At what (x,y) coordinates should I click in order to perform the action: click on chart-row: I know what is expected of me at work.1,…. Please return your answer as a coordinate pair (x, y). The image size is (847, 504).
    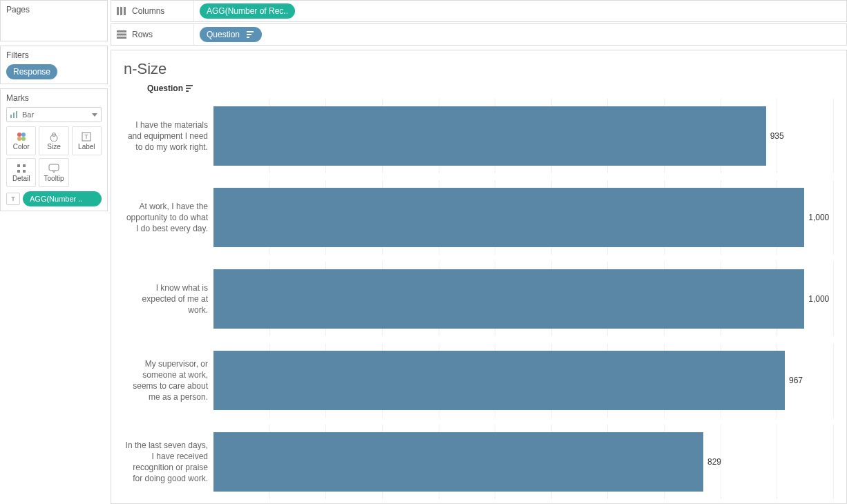
    Looking at the image, I should click on (479, 299).